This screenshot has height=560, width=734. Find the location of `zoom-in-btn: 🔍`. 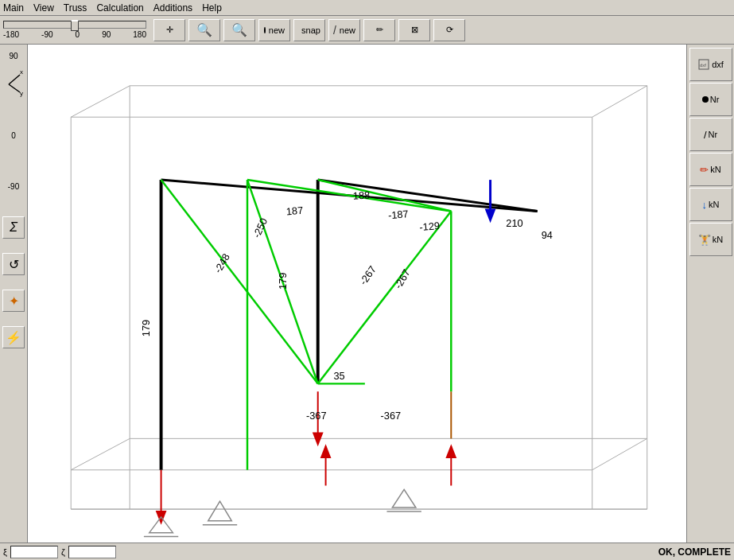

zoom-in-btn: 🔍 is located at coordinates (239, 30).